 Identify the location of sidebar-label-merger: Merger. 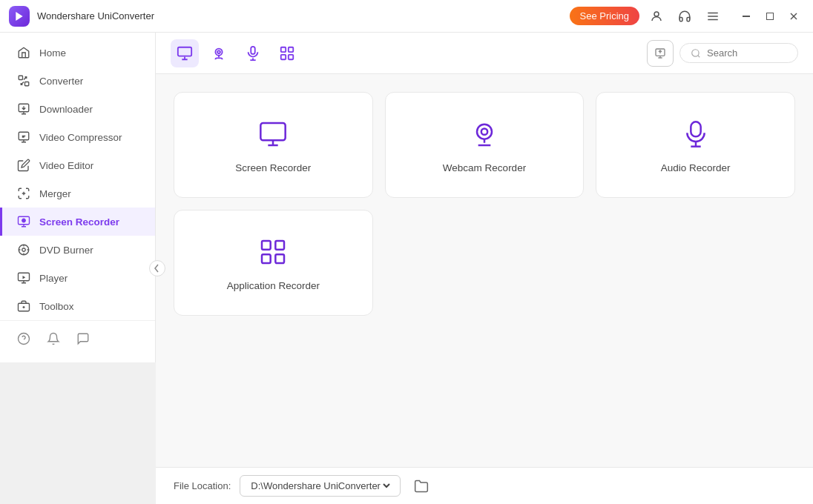
(55, 194).